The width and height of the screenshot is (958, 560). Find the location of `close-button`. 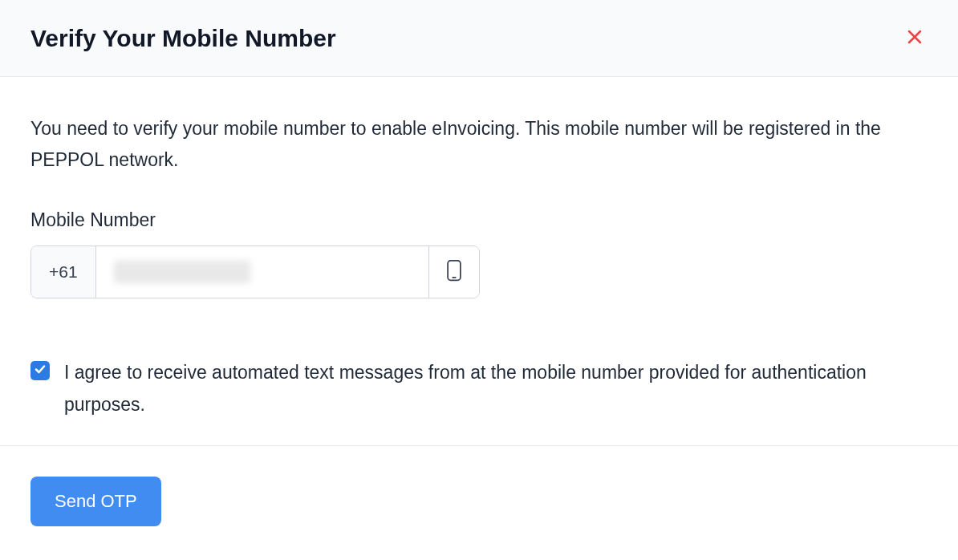

close-button is located at coordinates (915, 39).